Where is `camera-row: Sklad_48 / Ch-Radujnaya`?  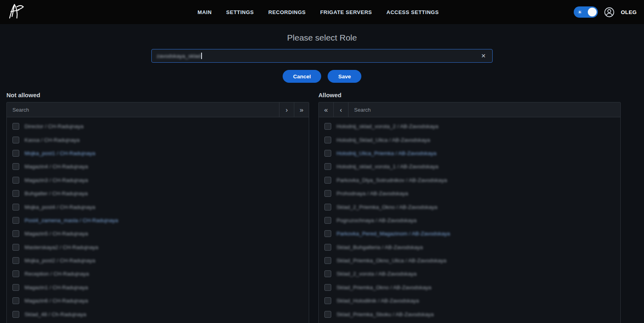 camera-row: Sklad_48 / Ch-Radujnaya is located at coordinates (158, 314).